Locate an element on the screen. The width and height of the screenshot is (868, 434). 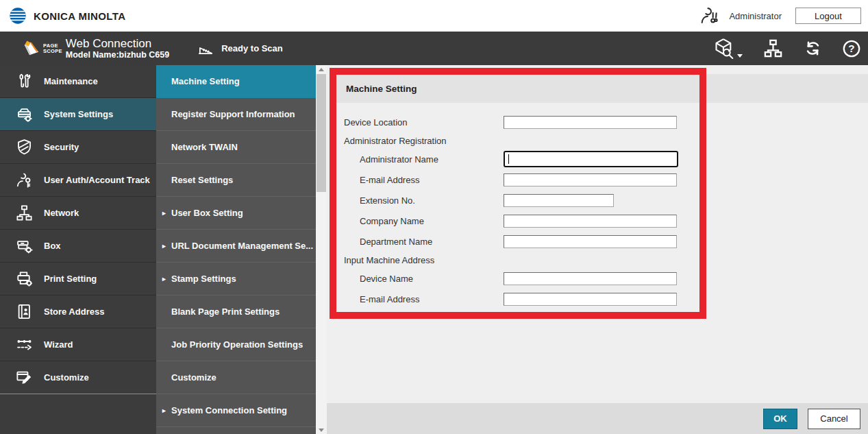
logout-button: Logout is located at coordinates (828, 16).